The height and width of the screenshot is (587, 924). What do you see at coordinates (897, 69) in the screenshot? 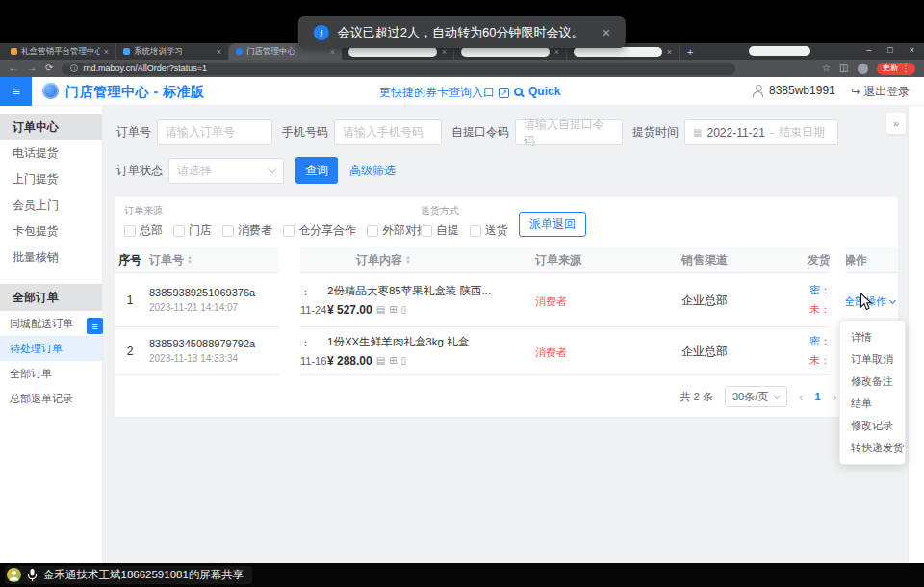
I see `browser-update-chip: 更新 ⋮` at bounding box center [897, 69].